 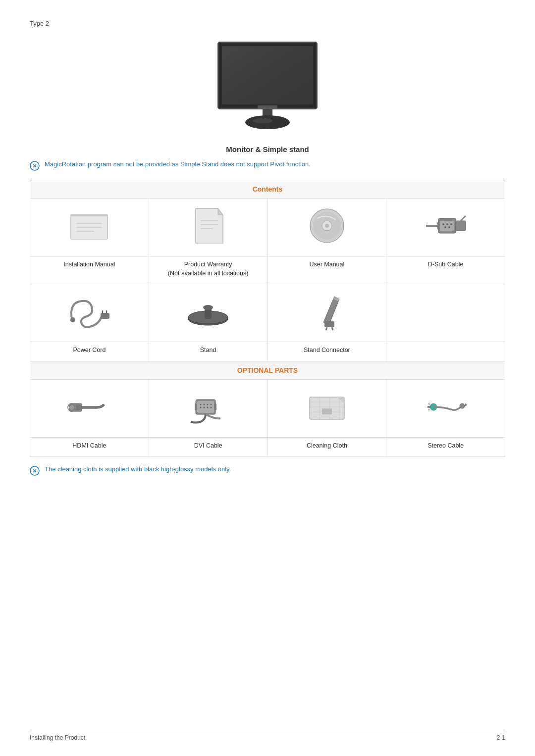 What do you see at coordinates (446, 313) in the screenshot?
I see `item-empty` at bounding box center [446, 313].